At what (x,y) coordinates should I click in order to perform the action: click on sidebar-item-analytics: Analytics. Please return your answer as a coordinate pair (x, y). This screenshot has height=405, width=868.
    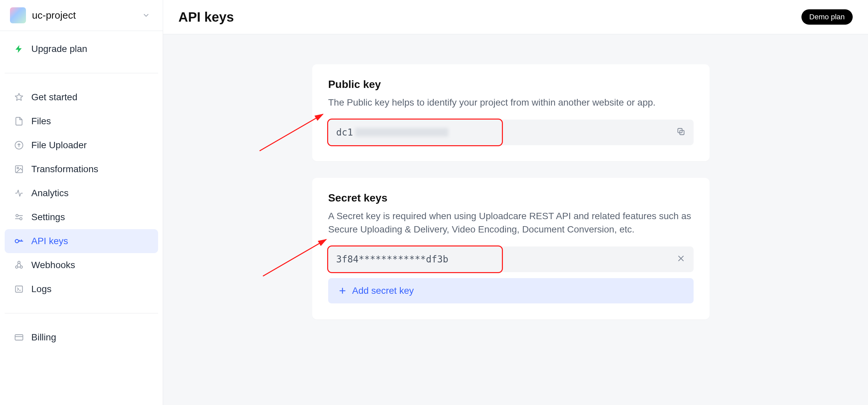
    Looking at the image, I should click on (82, 193).